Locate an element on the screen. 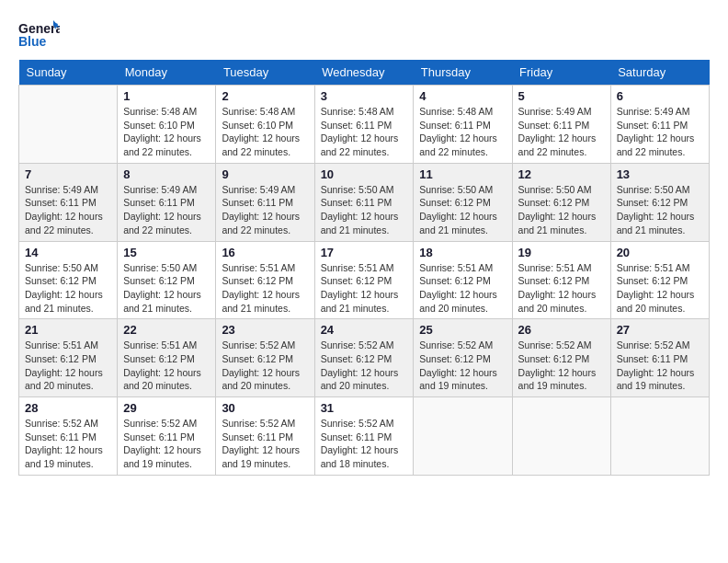  week-row-4: 21Sunrise: 5:51 AMSunset: 6:12 PMDayligh… is located at coordinates (364, 359).